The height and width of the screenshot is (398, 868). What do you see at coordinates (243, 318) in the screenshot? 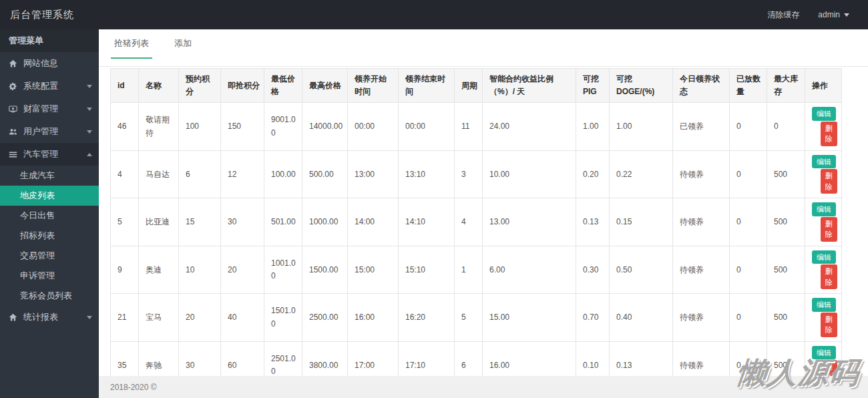
I see `cell-grab-points: 40` at bounding box center [243, 318].